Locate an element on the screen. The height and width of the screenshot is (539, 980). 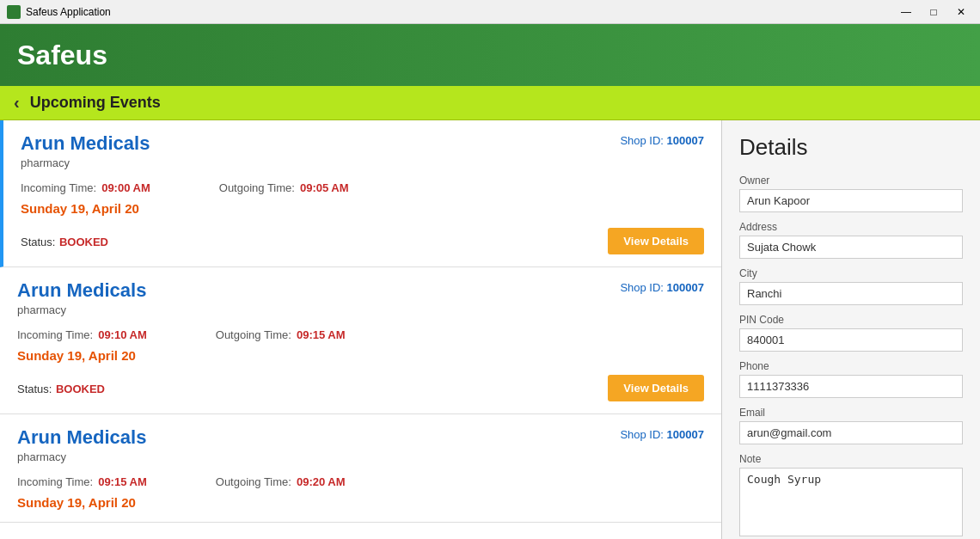
details-title: Details is located at coordinates (851, 148).